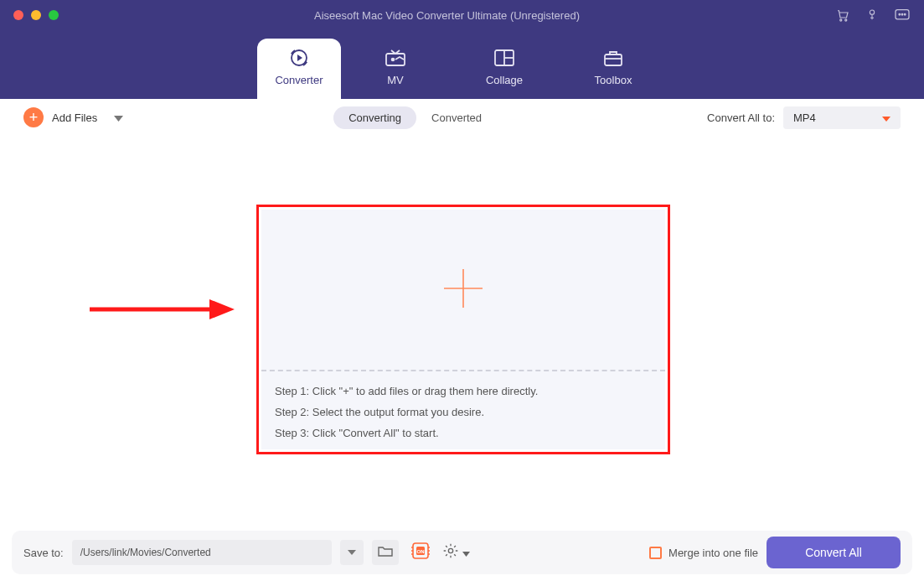 Image resolution: width=924 pixels, height=586 pixels. I want to click on tab-label: Converter, so click(298, 80).